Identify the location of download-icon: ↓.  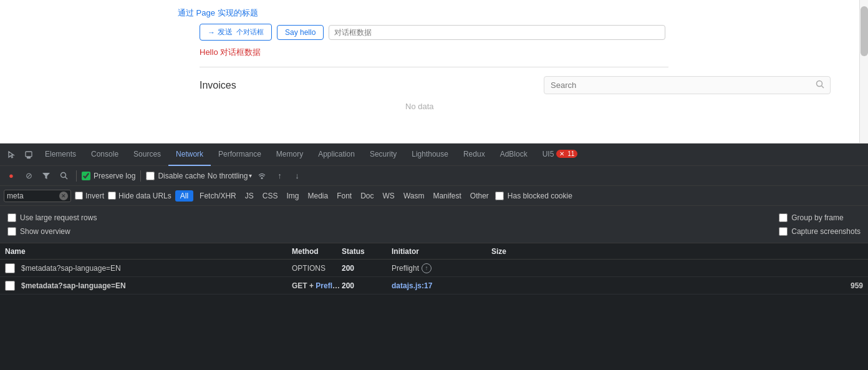
(297, 176).